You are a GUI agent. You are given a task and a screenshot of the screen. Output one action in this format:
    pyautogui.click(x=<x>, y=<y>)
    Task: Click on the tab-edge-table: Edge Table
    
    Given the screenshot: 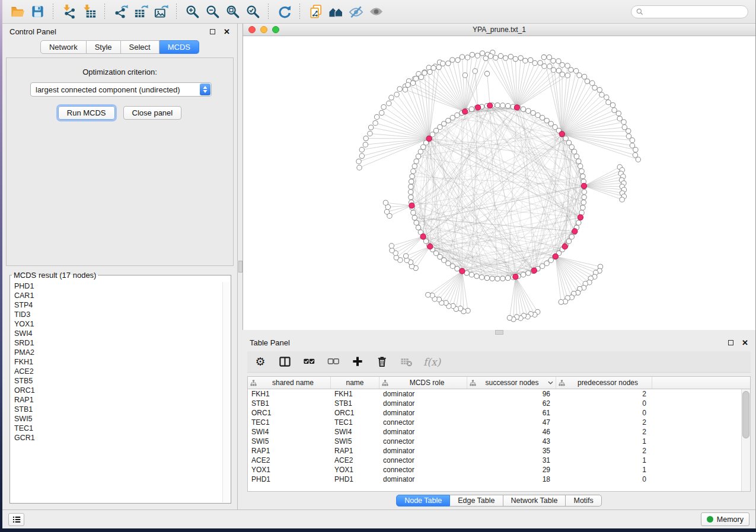 What is the action you would take?
    pyautogui.click(x=477, y=501)
    